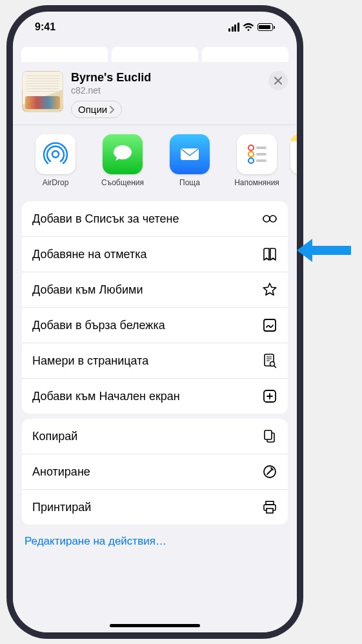  What do you see at coordinates (155, 507) in the screenshot?
I see `action-print: Принтирай` at bounding box center [155, 507].